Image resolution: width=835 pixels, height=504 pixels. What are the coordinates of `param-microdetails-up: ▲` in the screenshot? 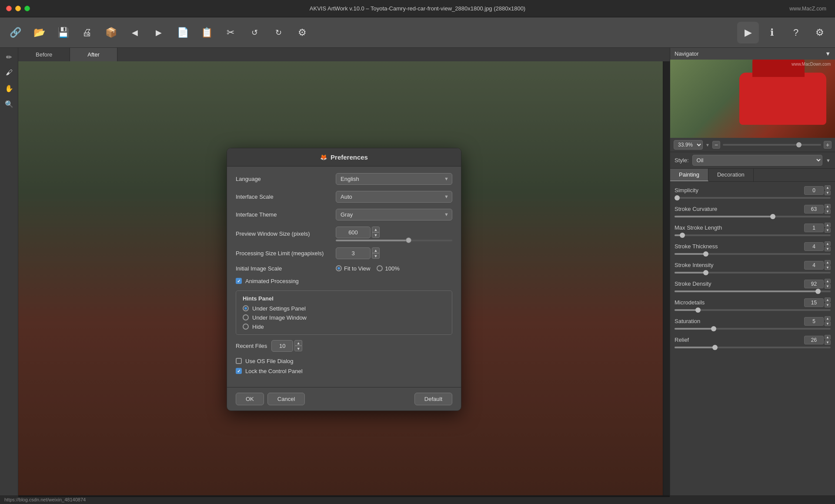 It's located at (828, 300).